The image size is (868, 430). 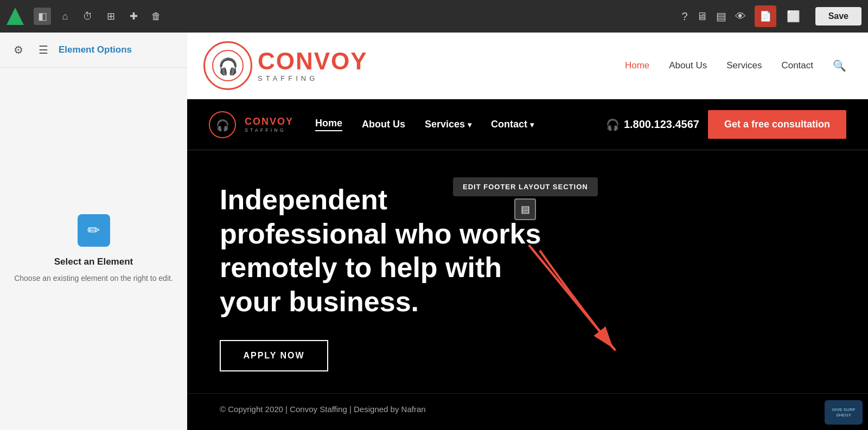 I want to click on nav-link-home: Home, so click(x=637, y=66).